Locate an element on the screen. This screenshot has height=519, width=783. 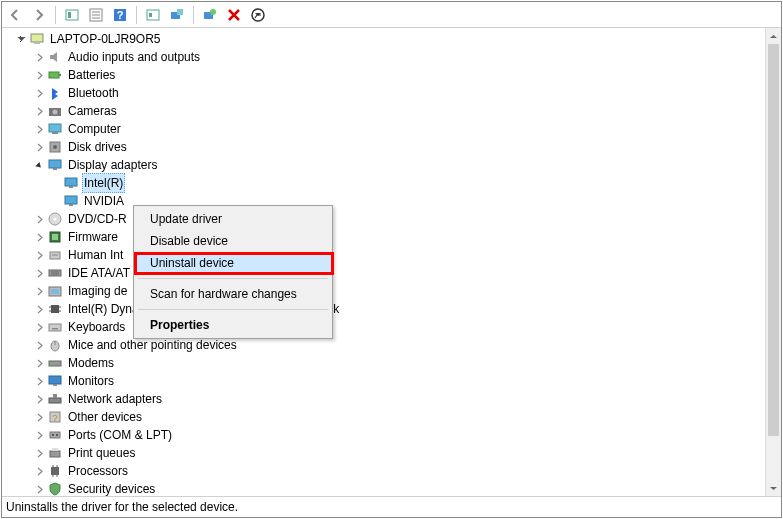
tree-category: Intel(R) Dynamic Platform and Thermal Fr… is located at coordinates (386, 309).